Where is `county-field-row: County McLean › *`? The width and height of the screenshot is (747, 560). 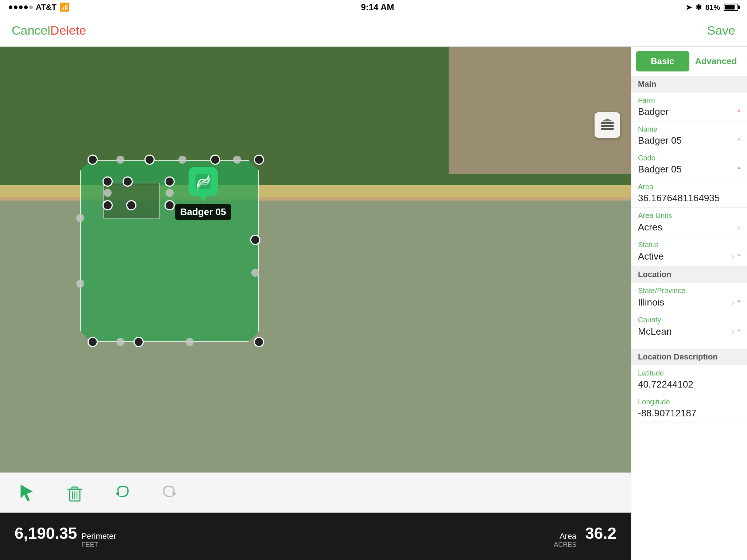
county-field-row: County McLean › * is located at coordinates (689, 327).